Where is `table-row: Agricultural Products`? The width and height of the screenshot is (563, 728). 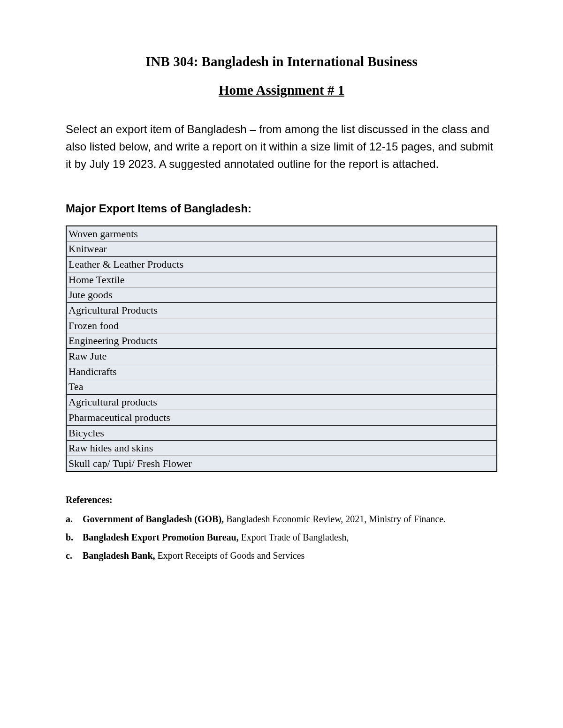 table-row: Agricultural Products is located at coordinates (282, 310).